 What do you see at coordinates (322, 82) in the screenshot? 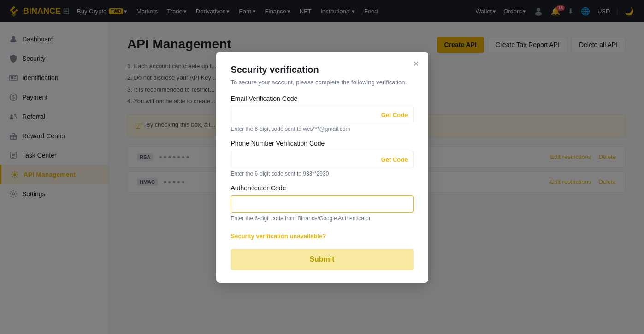
I see `modal-subtitle: To secure your account, please complete …` at bounding box center [322, 82].